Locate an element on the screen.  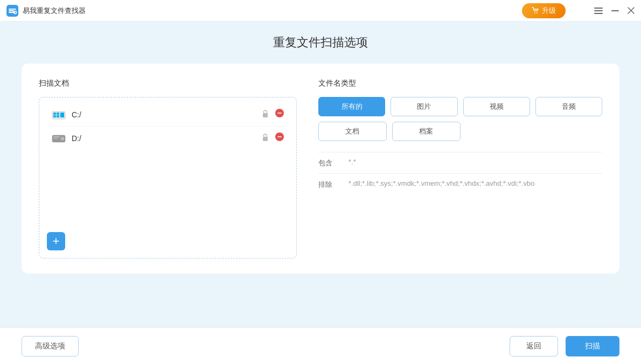
drive-item-d: D:/ is located at coordinates (168, 138).